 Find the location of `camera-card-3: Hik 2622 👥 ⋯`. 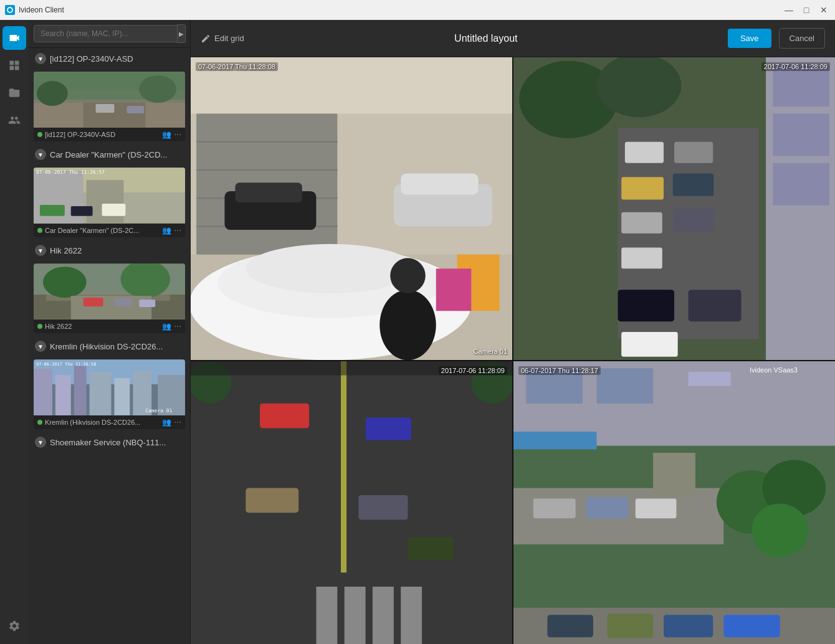

camera-card-3: Hik 2622 👥 ⋯ is located at coordinates (110, 298).